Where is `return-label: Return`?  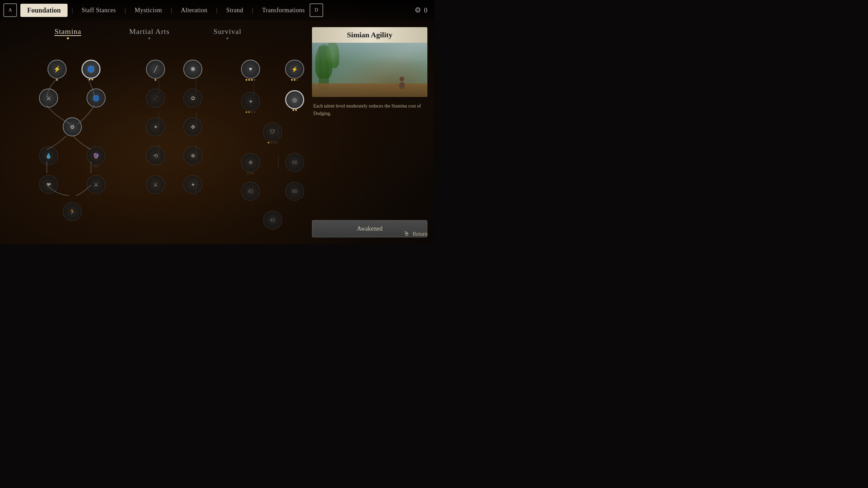
return-label: Return is located at coordinates (420, 234).